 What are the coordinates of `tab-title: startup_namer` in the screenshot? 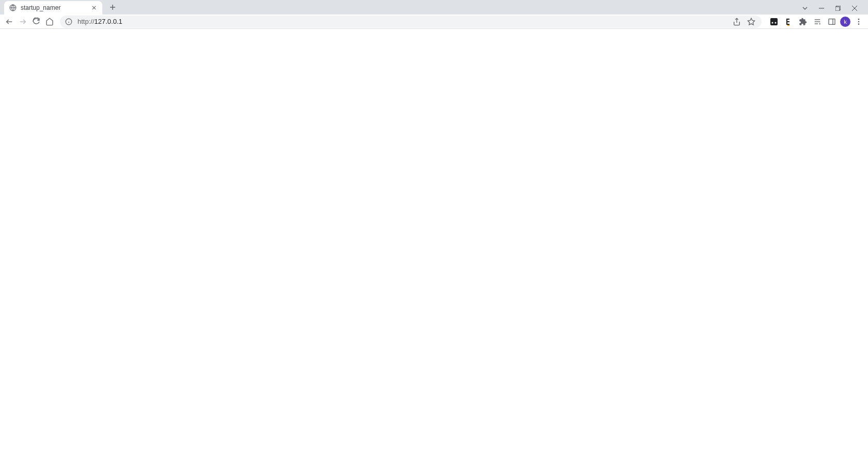 It's located at (55, 8).